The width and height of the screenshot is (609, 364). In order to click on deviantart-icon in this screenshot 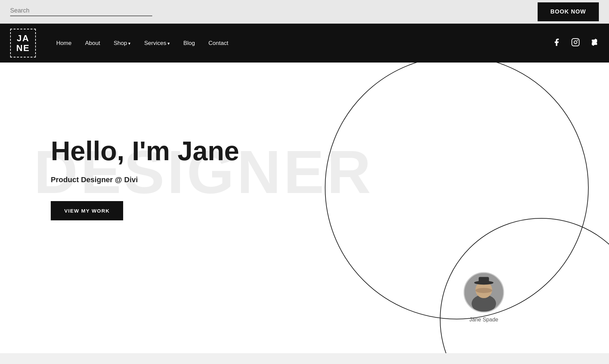, I will do `click(594, 43)`.